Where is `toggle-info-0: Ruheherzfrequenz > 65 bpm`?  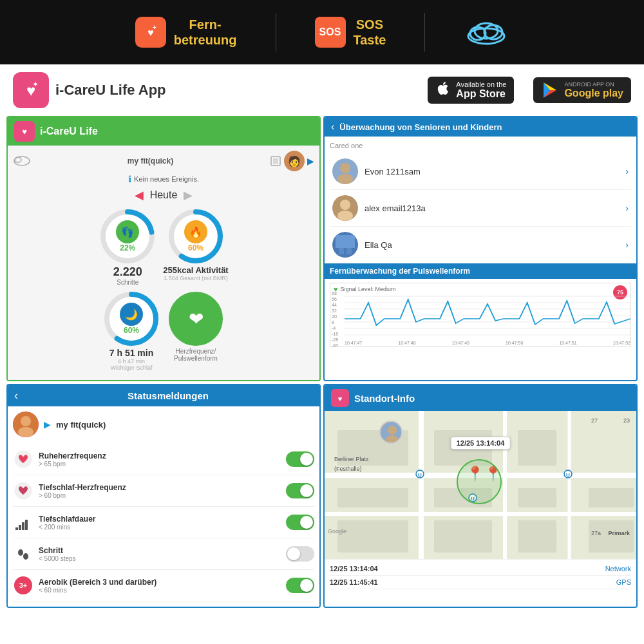
toggle-info-0: Ruheherzfrequenz > 65 bpm is located at coordinates (160, 460).